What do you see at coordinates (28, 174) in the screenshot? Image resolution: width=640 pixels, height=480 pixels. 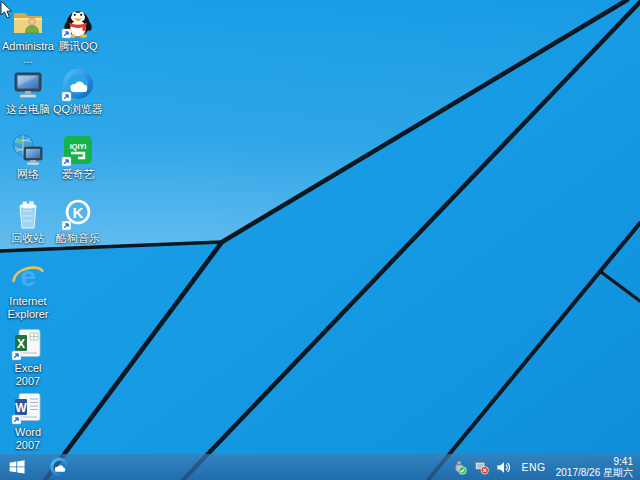 I see `icon-label: 网络` at bounding box center [28, 174].